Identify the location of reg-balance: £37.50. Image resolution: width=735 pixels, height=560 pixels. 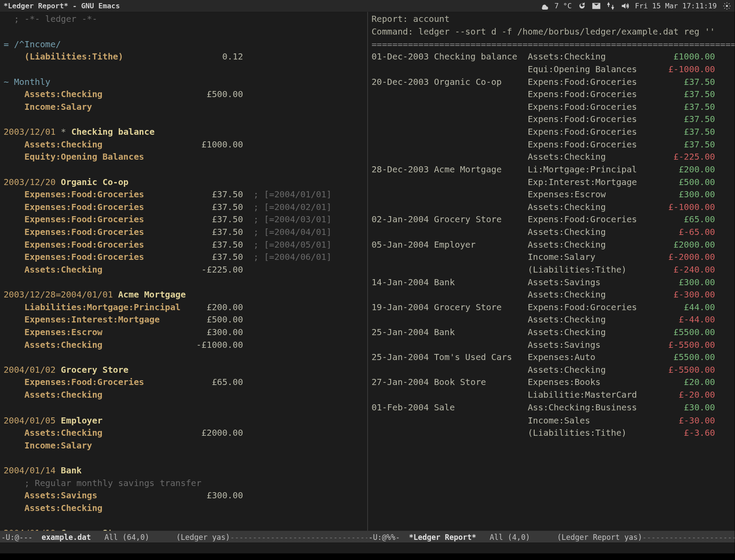
(724, 82).